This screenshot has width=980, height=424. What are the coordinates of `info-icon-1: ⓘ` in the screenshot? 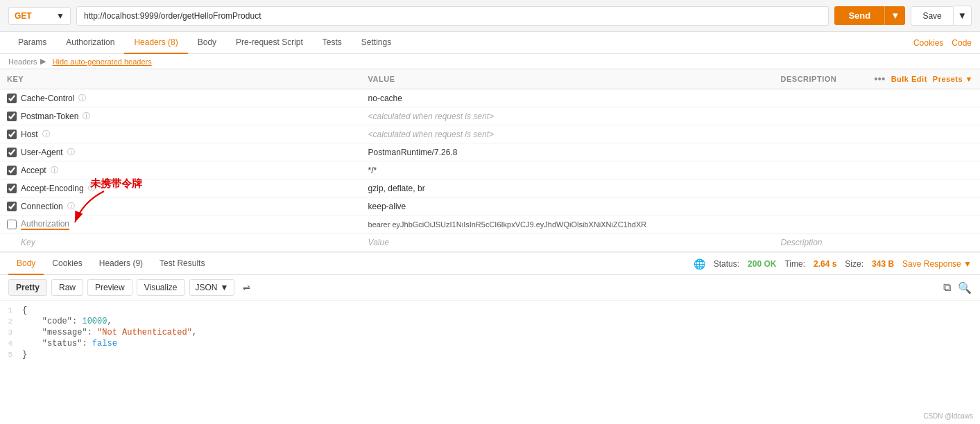 It's located at (86, 116).